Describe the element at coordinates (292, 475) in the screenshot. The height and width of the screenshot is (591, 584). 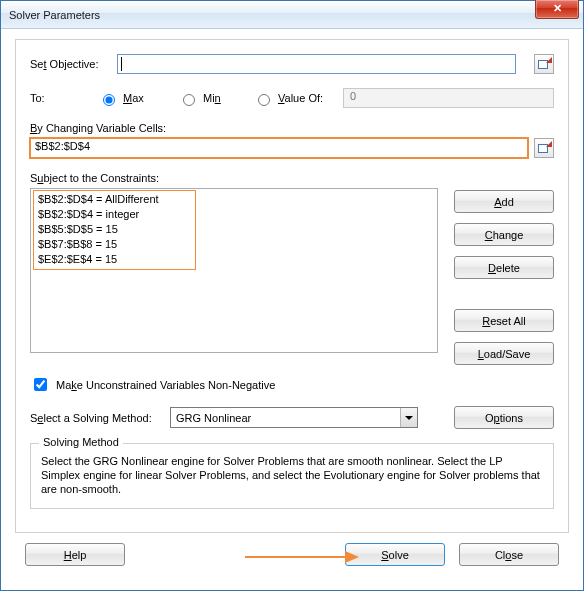
I see `solving-method-desc: Select the GRG Nonlinear engine for Solv…` at that location.